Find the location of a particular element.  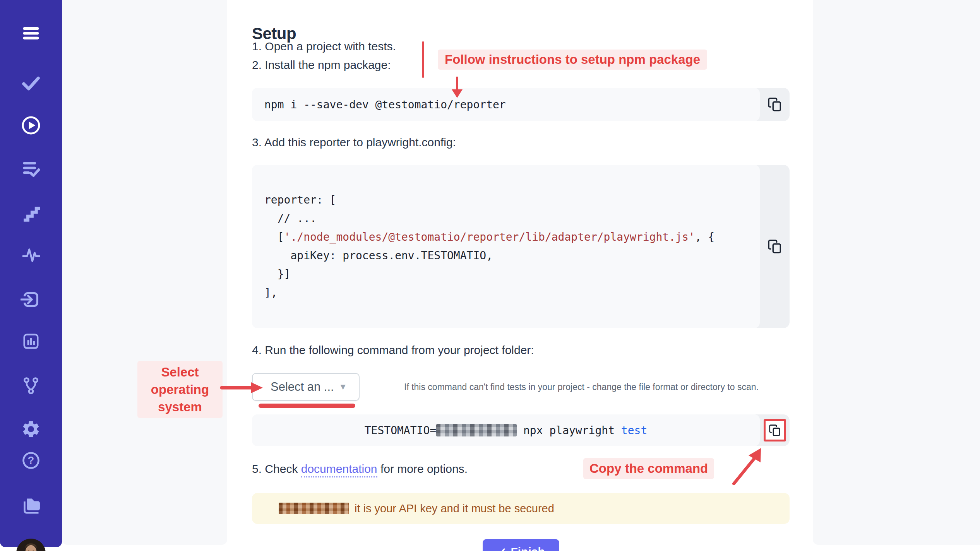

step-5-suffix: for more options. is located at coordinates (423, 469).